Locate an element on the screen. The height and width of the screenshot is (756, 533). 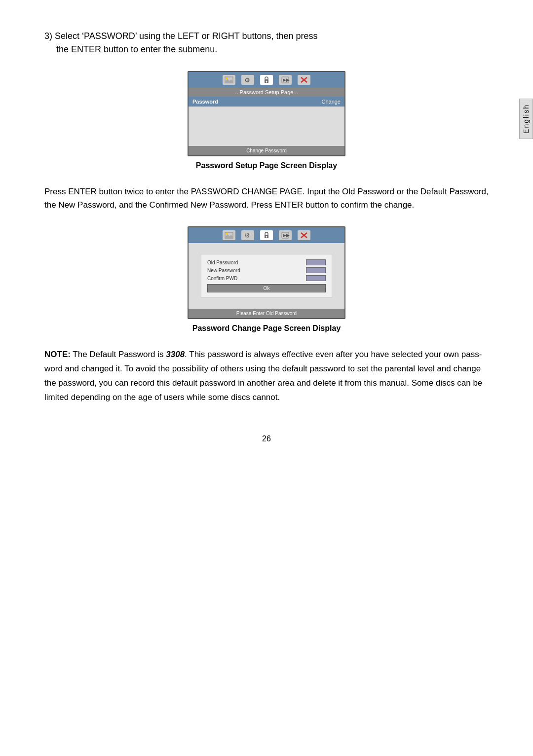
default-password: 3308 is located at coordinates (175, 354).